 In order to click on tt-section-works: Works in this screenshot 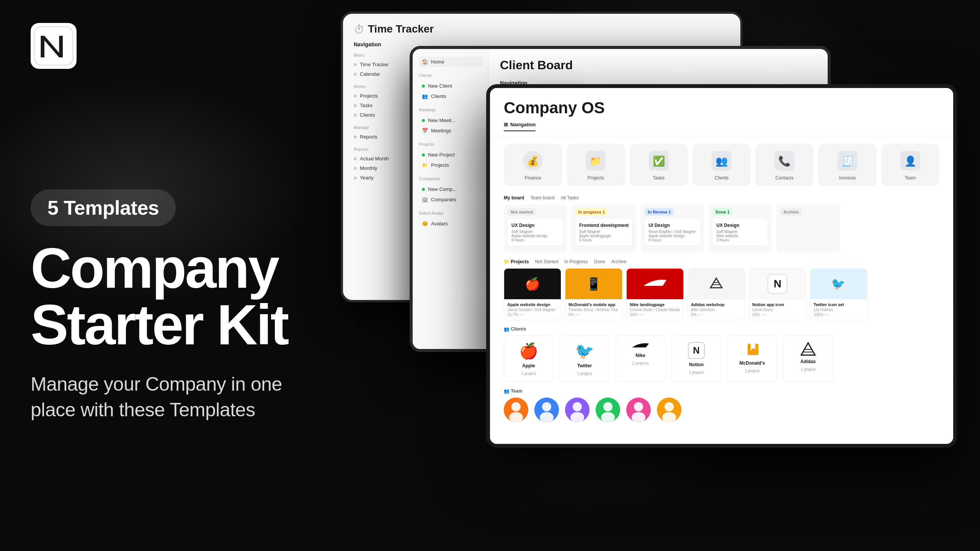, I will do `click(542, 86)`.